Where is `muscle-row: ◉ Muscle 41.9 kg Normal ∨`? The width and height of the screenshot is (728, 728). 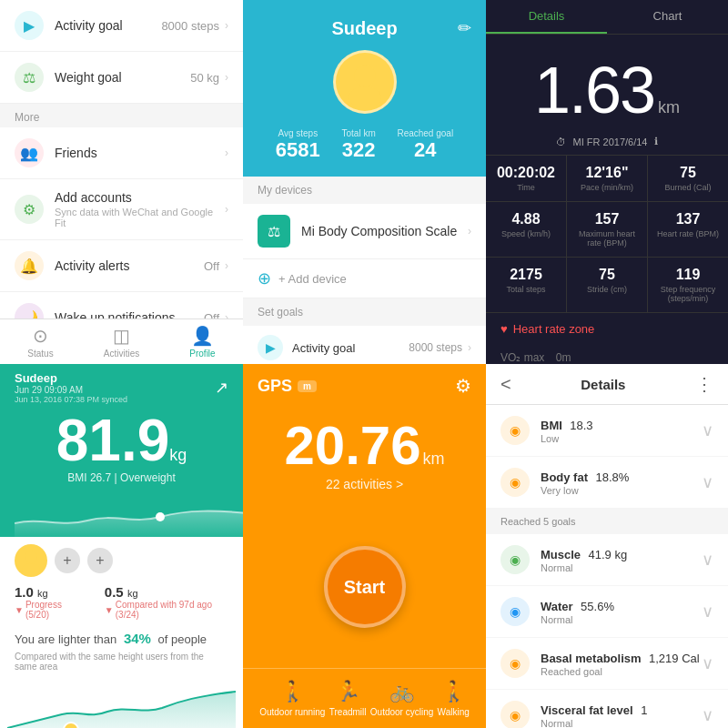
muscle-row: ◉ Muscle 41.9 kg Normal ∨ is located at coordinates (607, 560).